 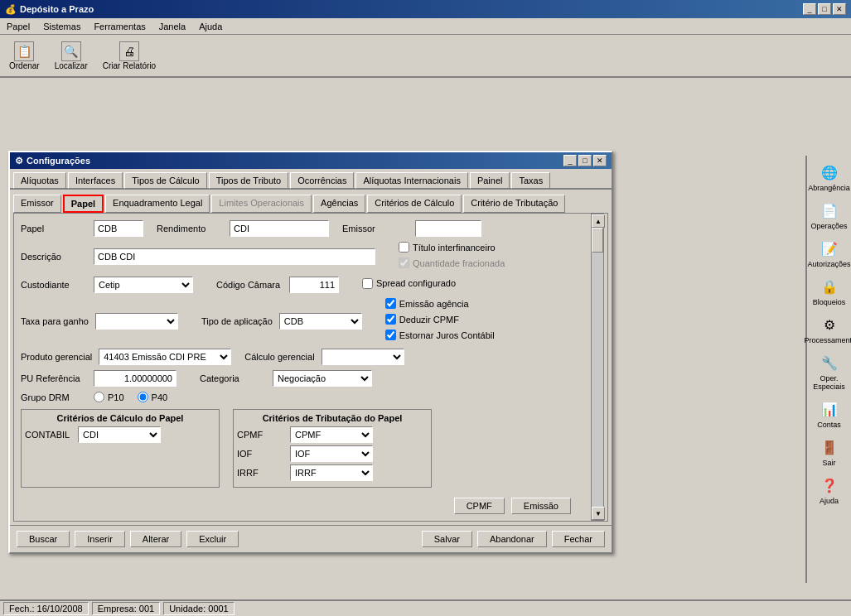 What do you see at coordinates (50, 435) in the screenshot?
I see `criterios-calculo-label-0: CONTABIL` at bounding box center [50, 435].